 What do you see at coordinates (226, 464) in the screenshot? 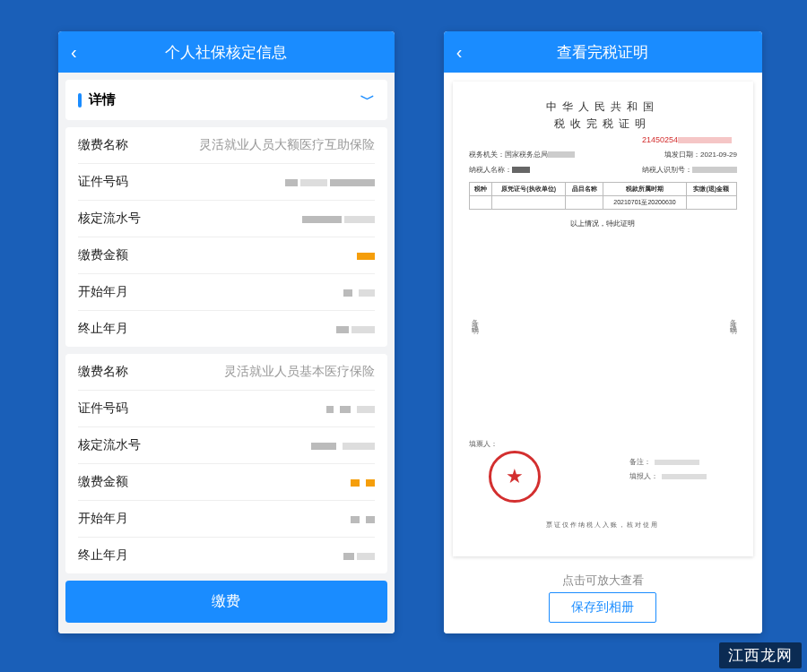
I see `card-2: 缴费名称 灵活就业人员基本医疗保险 证件号码 核定流水号 缴费金额 开始年月` at bounding box center [226, 464].